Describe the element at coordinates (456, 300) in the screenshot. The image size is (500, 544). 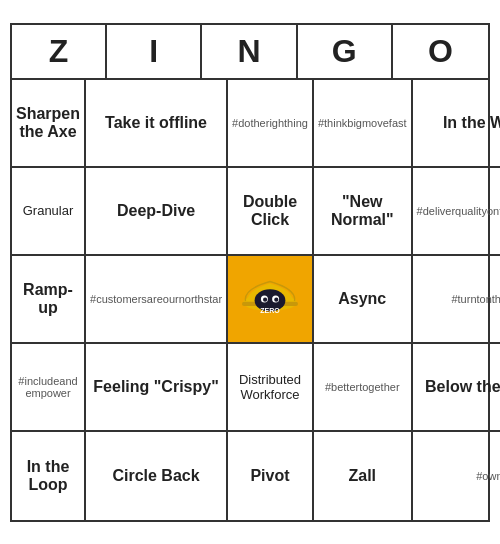
I see `bingo-cell-14: #turntonthelights` at that location.